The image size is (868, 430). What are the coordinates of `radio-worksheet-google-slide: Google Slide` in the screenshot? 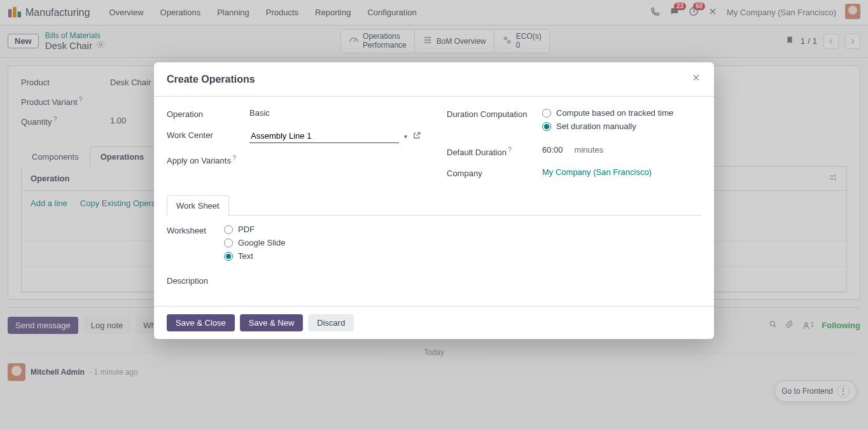 It's located at (463, 243).